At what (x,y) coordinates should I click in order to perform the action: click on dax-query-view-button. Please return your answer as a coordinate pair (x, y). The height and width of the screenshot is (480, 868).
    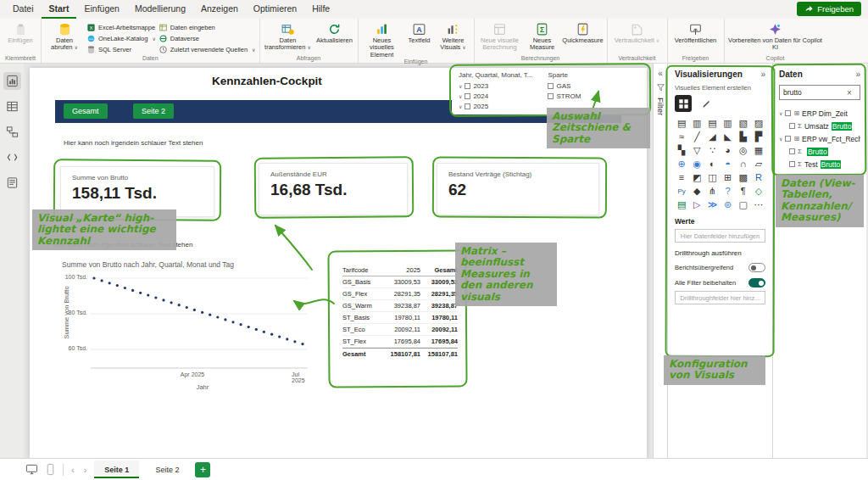
    Looking at the image, I should click on (12, 158).